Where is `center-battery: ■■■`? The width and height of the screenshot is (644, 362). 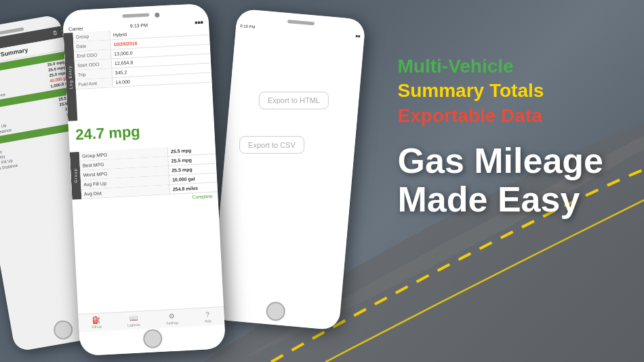
center-battery: ■■■ is located at coordinates (199, 22).